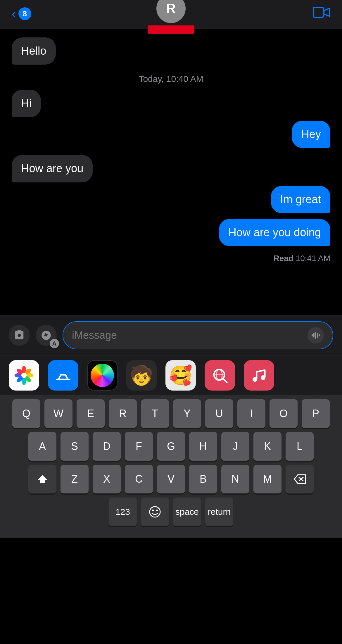 The width and height of the screenshot is (342, 644). I want to click on key-w: W, so click(58, 414).